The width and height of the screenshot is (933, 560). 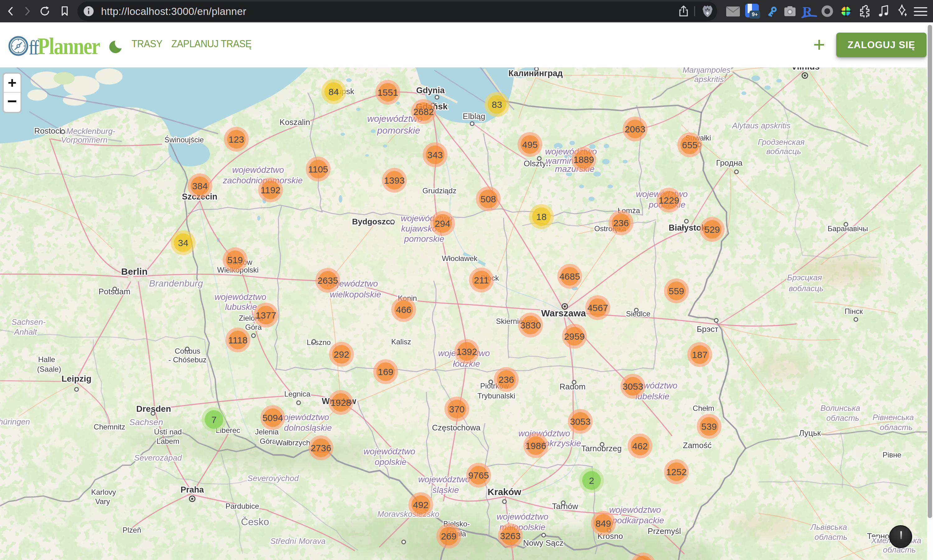 I want to click on svg-text: 384, so click(x=200, y=186).